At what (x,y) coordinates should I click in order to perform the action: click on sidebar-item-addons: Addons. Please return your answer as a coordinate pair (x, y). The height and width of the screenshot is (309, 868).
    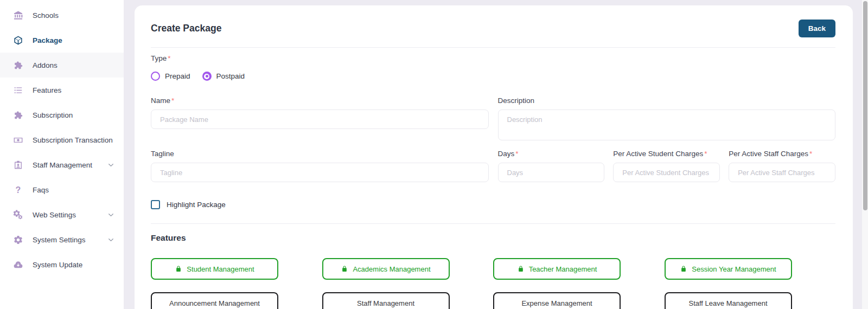
    Looking at the image, I should click on (62, 65).